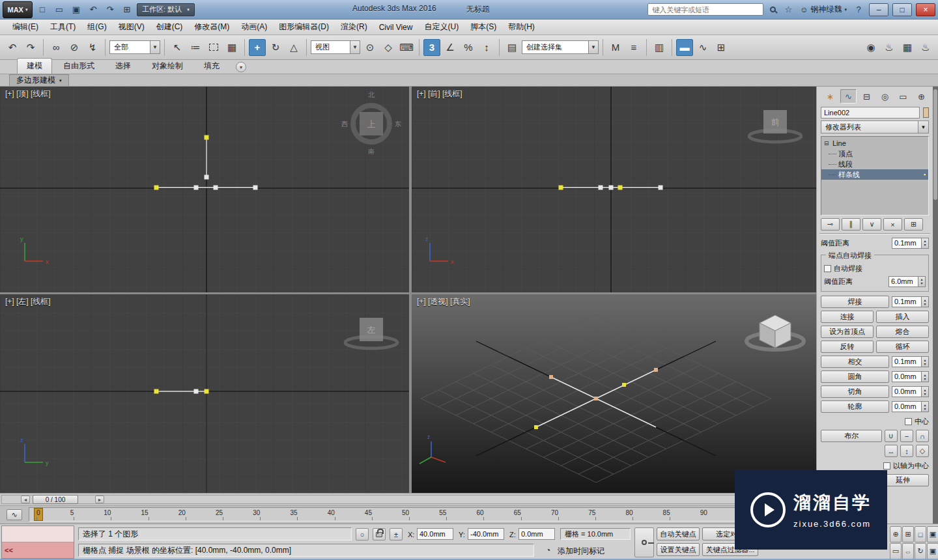  I want to click on menu-scripting: 脚本(S), so click(483, 27).